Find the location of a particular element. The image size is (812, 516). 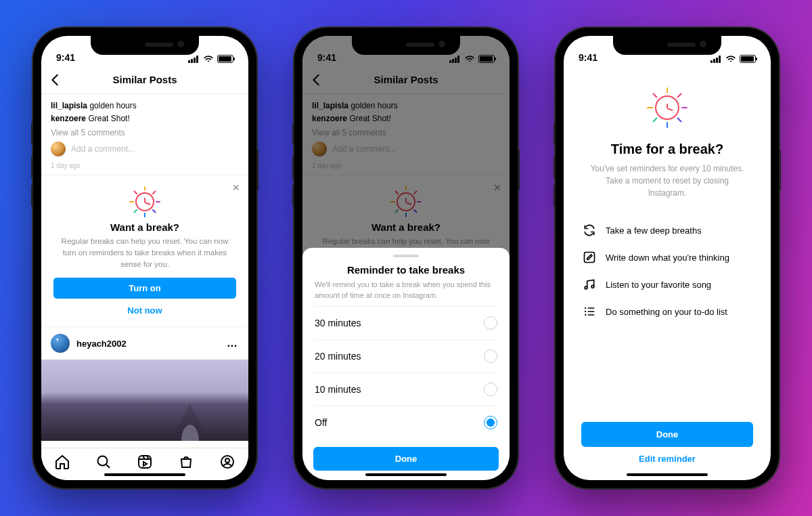

reels-icon is located at coordinates (145, 462).